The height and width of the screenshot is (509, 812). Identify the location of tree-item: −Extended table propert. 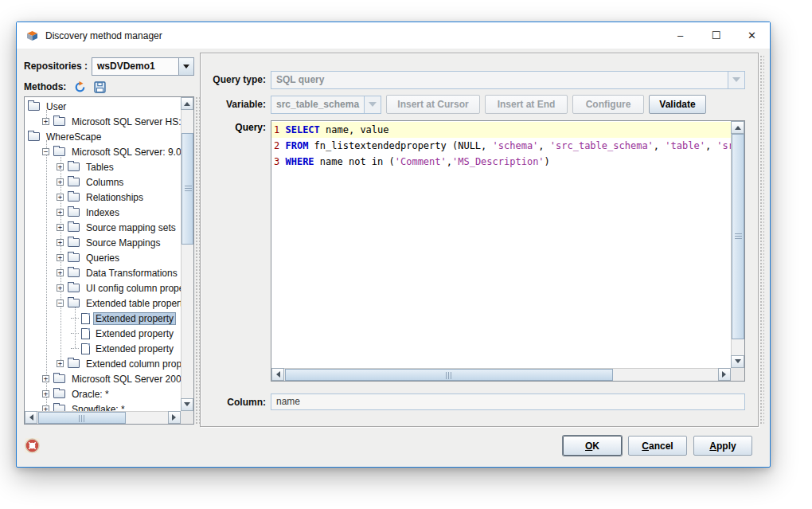
(103, 303).